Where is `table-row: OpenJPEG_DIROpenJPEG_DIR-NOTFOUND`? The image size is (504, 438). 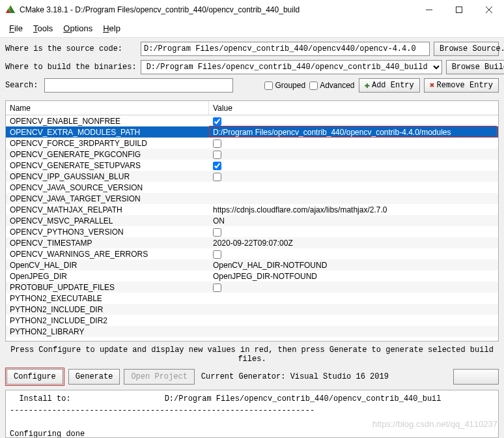 table-row: OpenJPEG_DIROpenJPEG_DIR-NOTFOUND is located at coordinates (252, 276).